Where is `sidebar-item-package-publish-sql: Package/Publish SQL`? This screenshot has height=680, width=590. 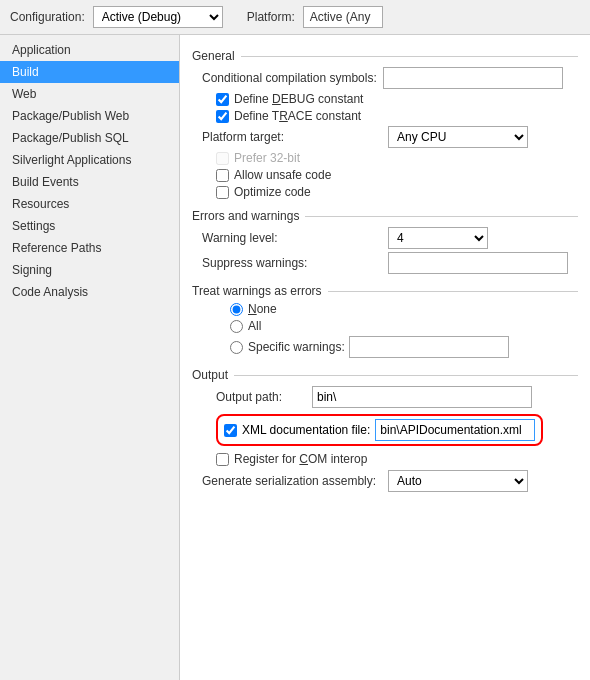
sidebar-item-package-publish-sql: Package/Publish SQL is located at coordinates (90, 138).